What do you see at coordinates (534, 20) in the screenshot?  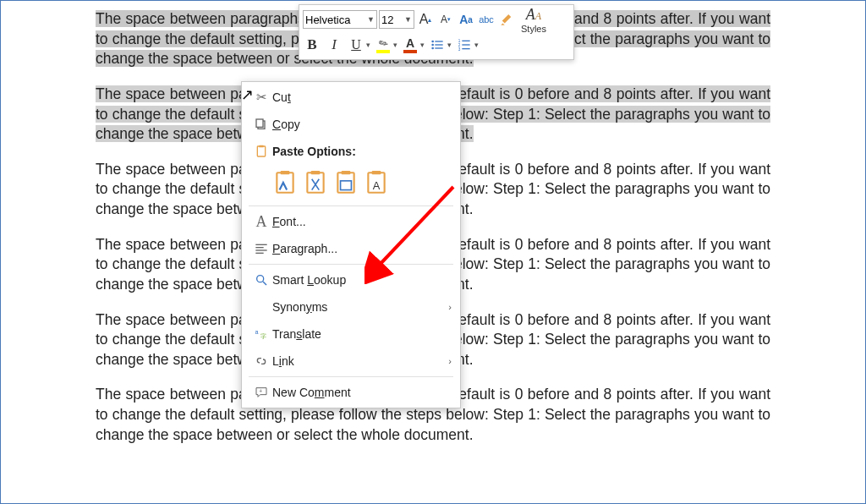 I see `styles-button: AA Styles` at bounding box center [534, 20].